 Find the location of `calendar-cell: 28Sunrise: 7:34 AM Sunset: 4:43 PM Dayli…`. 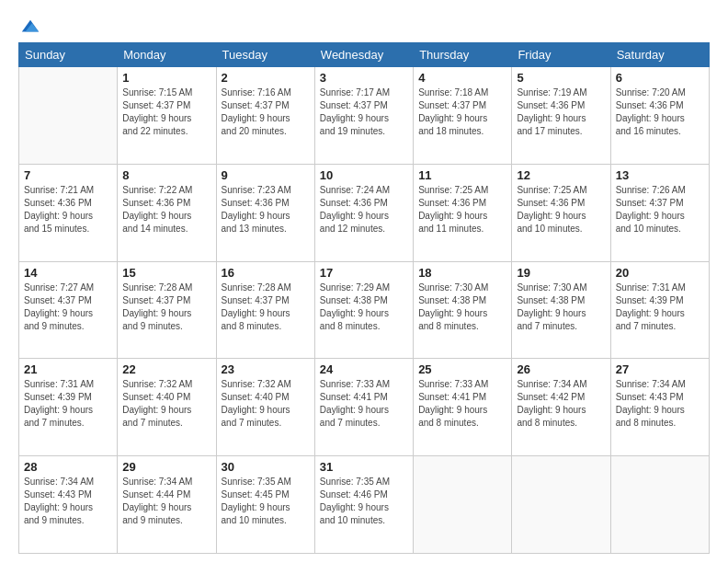

calendar-cell: 28Sunrise: 7:34 AM Sunset: 4:43 PM Dayli… is located at coordinates (68, 505).